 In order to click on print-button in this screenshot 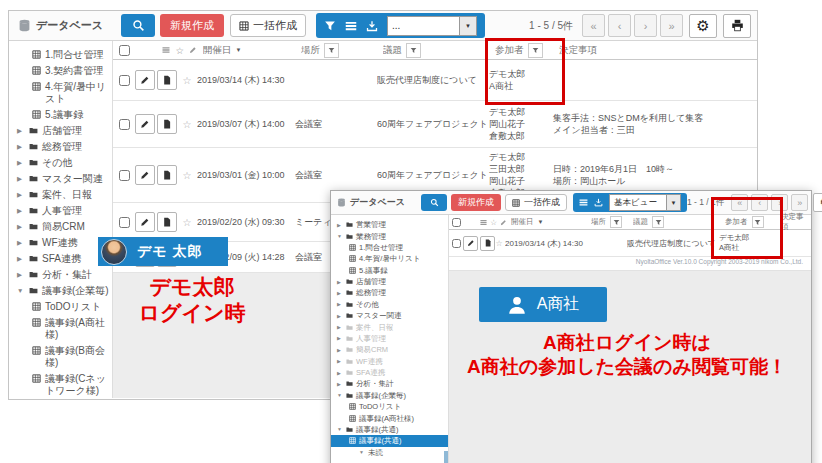, I will do `click(737, 26)`.